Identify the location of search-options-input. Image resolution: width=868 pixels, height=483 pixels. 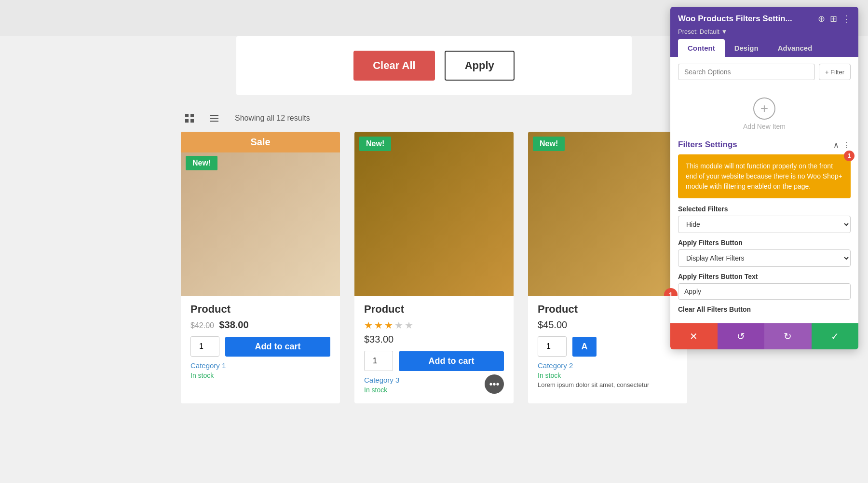
(746, 72).